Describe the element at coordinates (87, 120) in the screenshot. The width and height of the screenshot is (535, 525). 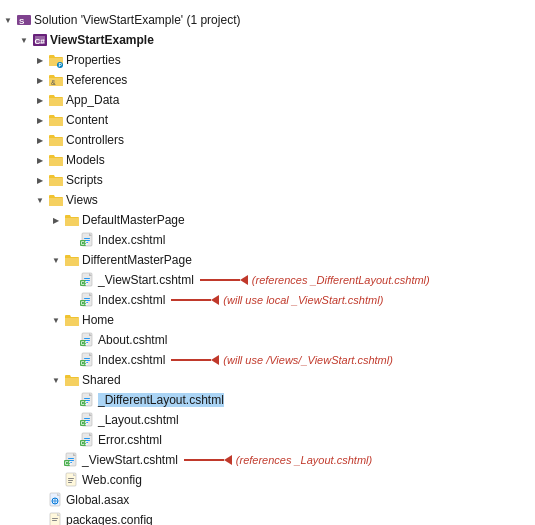
I see `node-label: Content` at that location.